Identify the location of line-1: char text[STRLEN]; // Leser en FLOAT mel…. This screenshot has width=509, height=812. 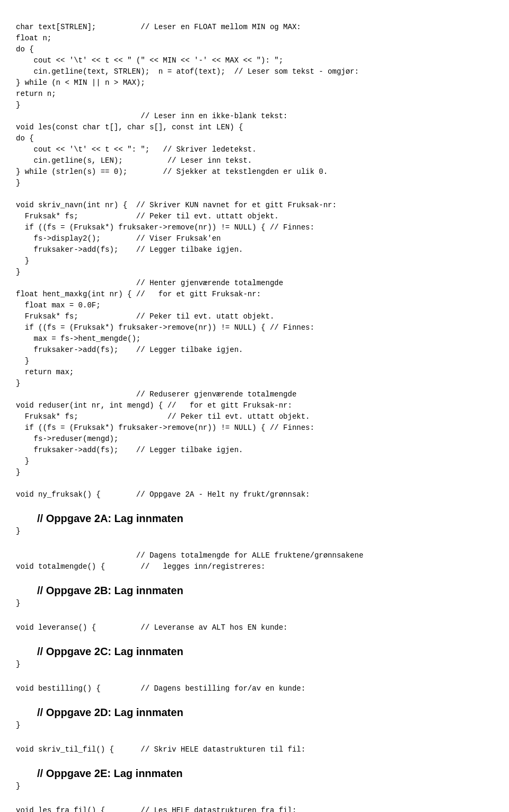
(159, 27).